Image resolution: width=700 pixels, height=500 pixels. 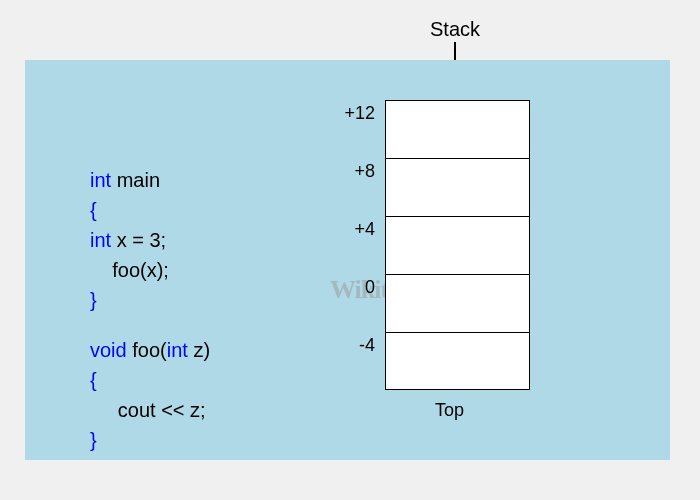 What do you see at coordinates (147, 350) in the screenshot?
I see `code-text: foo(` at bounding box center [147, 350].